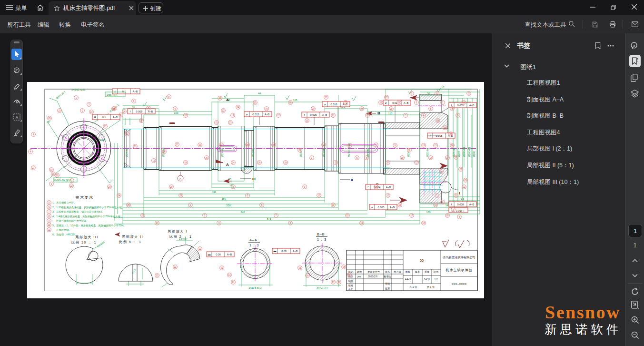 Image resolution: width=644 pixels, height=346 pixels. Describe the element at coordinates (408, 272) in the screenshot. I see `svg-text: 图幅` at that location.